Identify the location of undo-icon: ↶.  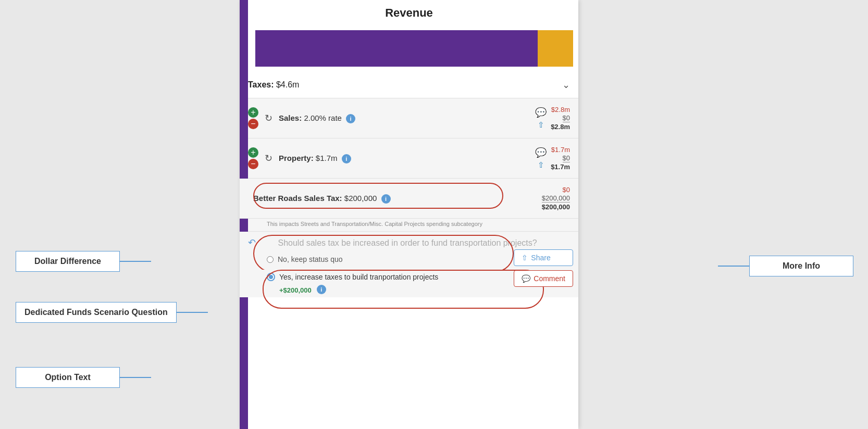
(252, 243).